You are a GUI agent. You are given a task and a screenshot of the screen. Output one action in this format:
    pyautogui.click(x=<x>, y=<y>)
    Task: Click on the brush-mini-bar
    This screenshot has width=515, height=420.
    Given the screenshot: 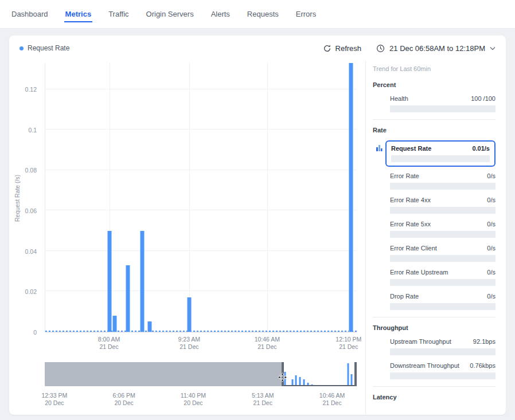 What is the action you would take?
    pyautogui.click(x=348, y=375)
    